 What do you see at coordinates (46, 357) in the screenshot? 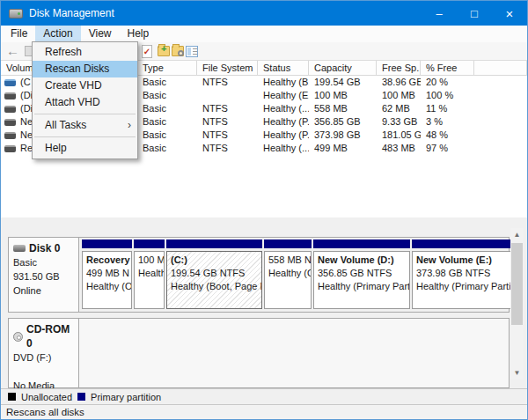
I see `cdrom-drive: DVD (F:)` at bounding box center [46, 357].